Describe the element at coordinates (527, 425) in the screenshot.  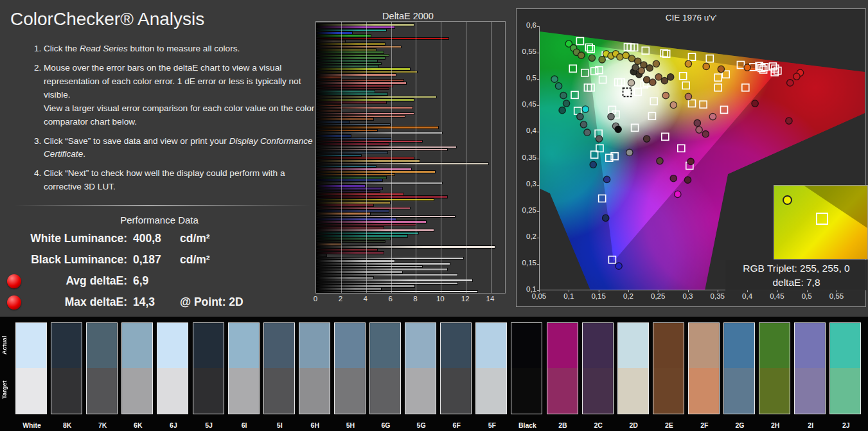
I see `swatch-label: Black` at that location.